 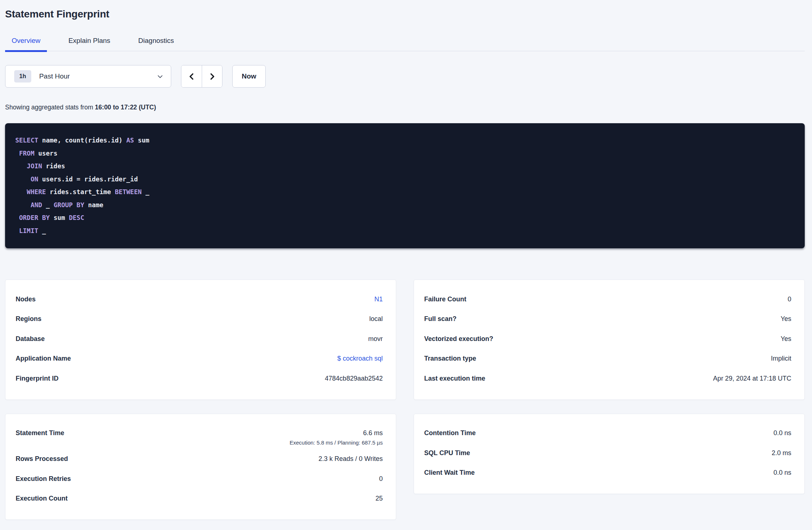 What do you see at coordinates (379, 300) in the screenshot?
I see `row-value-link: N1` at bounding box center [379, 300].